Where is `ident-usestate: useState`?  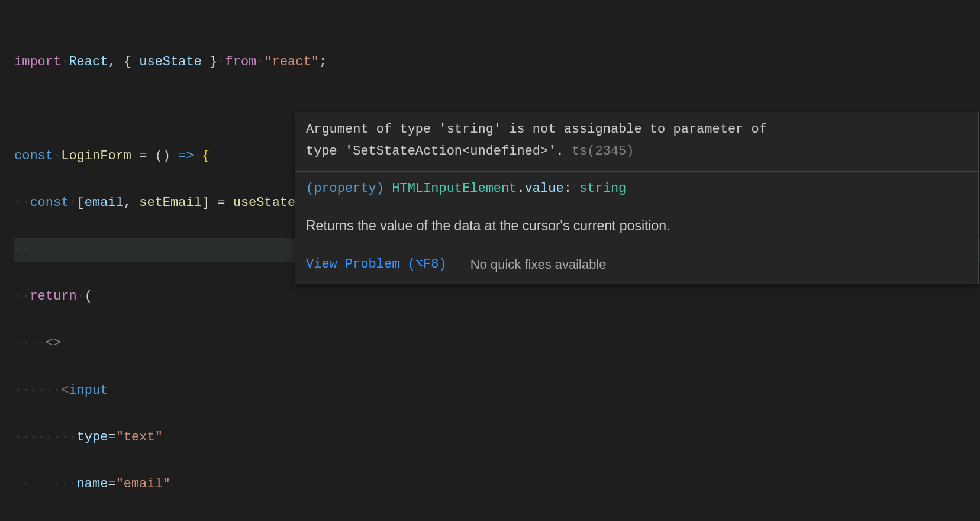 ident-usestate: useState is located at coordinates (170, 62).